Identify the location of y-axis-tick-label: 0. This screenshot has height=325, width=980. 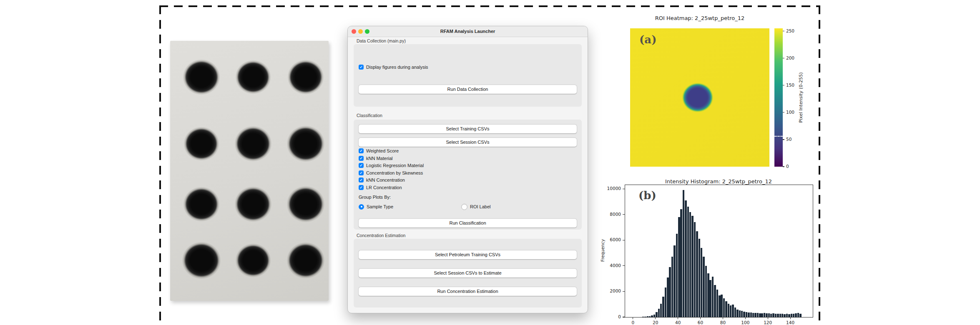
(612, 317).